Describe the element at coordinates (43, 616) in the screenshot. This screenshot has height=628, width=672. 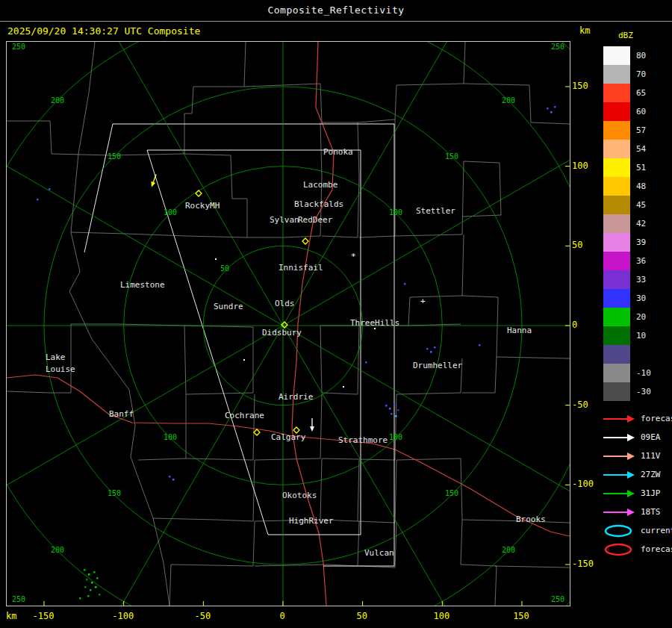
I see `bottom-axis-tick-label: -150` at that location.